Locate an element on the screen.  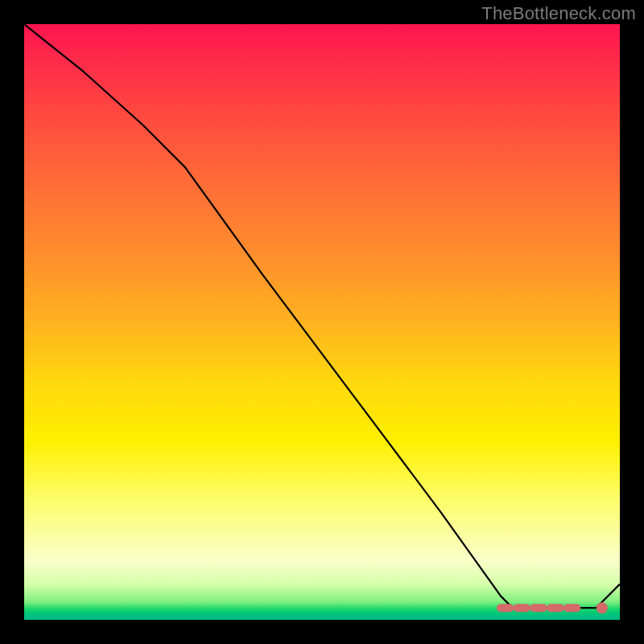
optimal-point-dot is located at coordinates (602, 608).